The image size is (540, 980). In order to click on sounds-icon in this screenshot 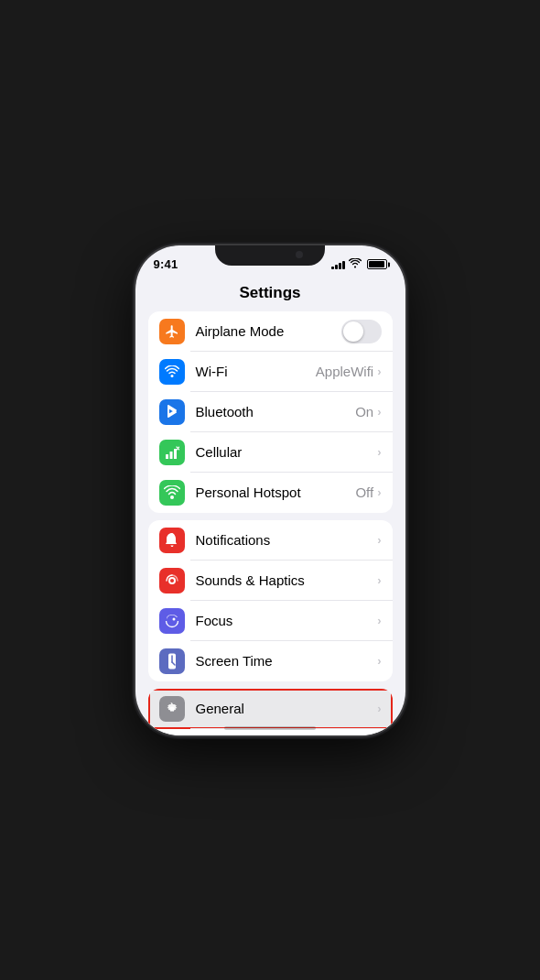, I will do `click(172, 581)`.